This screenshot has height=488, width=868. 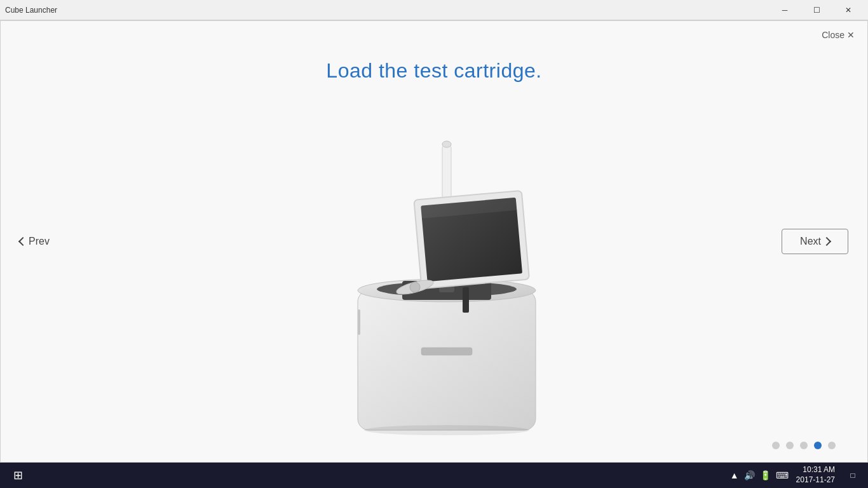 What do you see at coordinates (765, 475) in the screenshot?
I see `battery-icon: 🔋` at bounding box center [765, 475].